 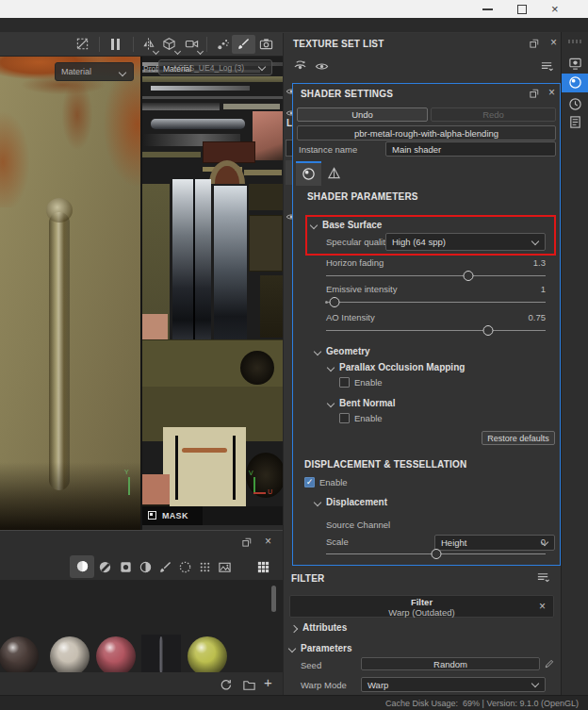 What do you see at coordinates (268, 683) in the screenshot?
I see `add-resource-icon: +` at bounding box center [268, 683].